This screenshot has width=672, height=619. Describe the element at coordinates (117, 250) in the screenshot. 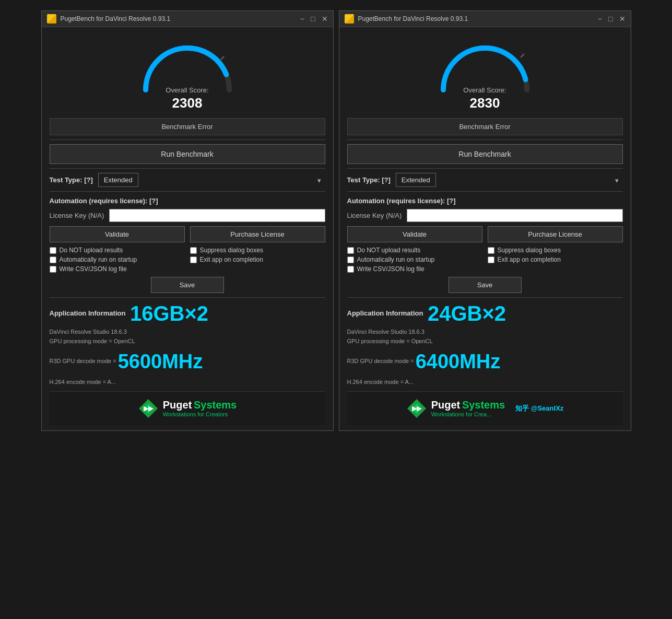

I see `checkbox-no-upload-left: Do NOT upload results` at that location.